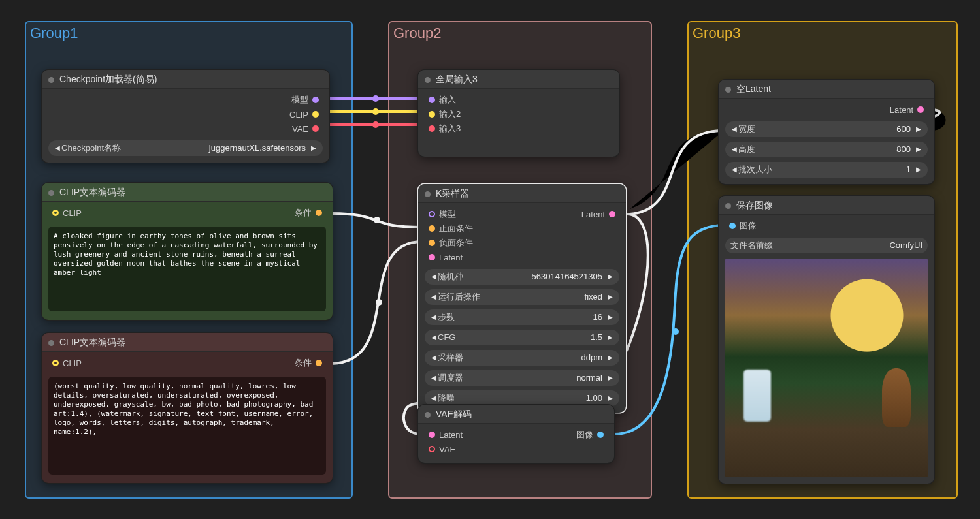  I want to click on node-vae-decode: VAE解码 Latent 图像 VAE, so click(516, 433).